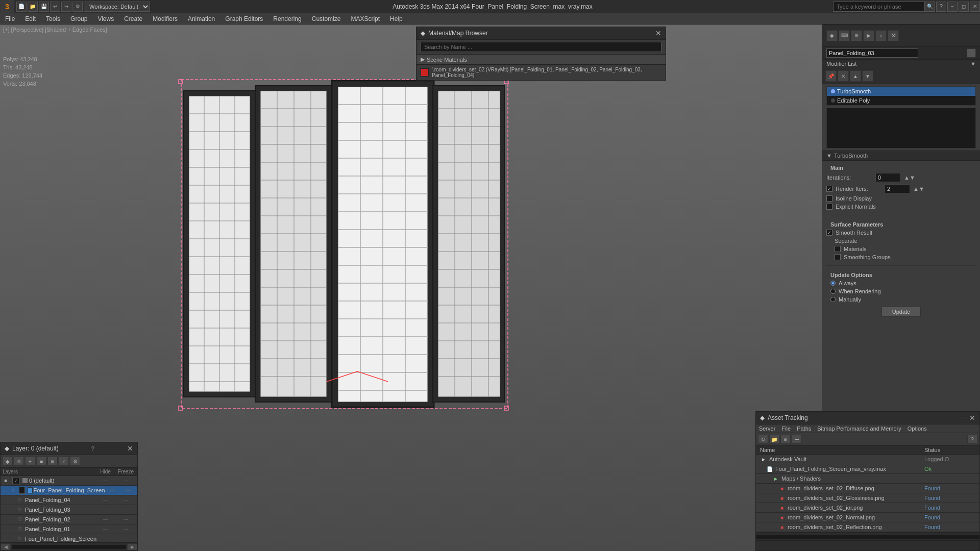 Image resolution: width=980 pixels, height=551 pixels. What do you see at coordinates (287, 19) in the screenshot?
I see `menu-rendering: Rendering` at bounding box center [287, 19].